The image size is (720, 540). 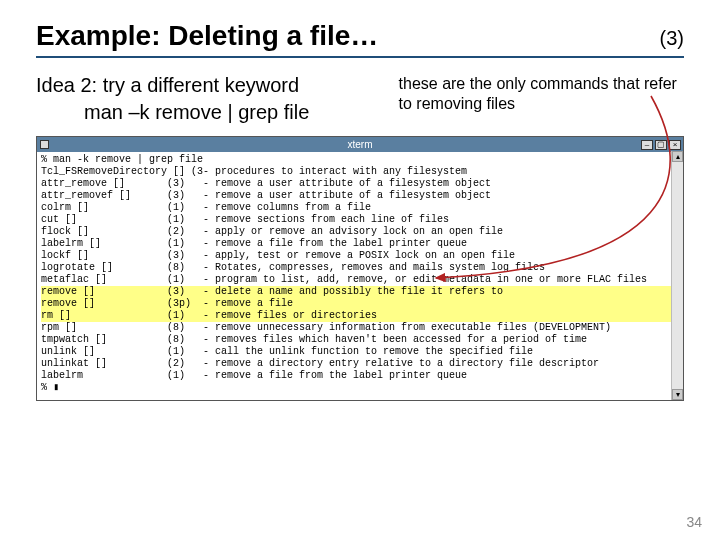 What do you see at coordinates (360, 340) in the screenshot?
I see `terminal-line: tmpwatch [] (8) - removes files which ha…` at bounding box center [360, 340].